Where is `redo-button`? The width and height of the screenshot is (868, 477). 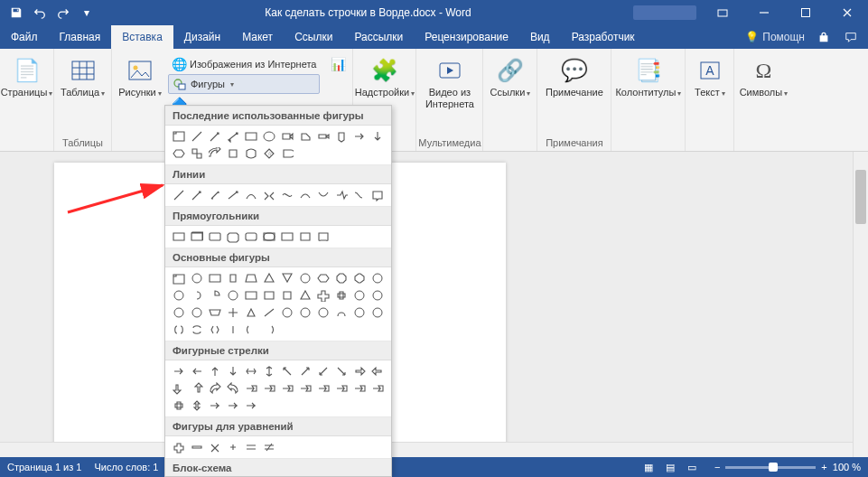 redo-button is located at coordinates (63, 13).